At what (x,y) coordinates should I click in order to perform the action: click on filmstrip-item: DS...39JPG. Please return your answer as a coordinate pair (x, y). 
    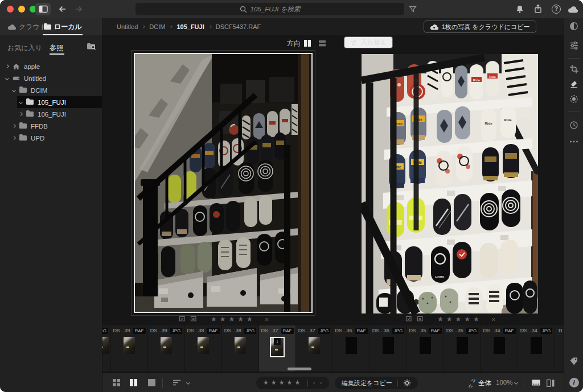
    Looking at the image, I should click on (166, 348).